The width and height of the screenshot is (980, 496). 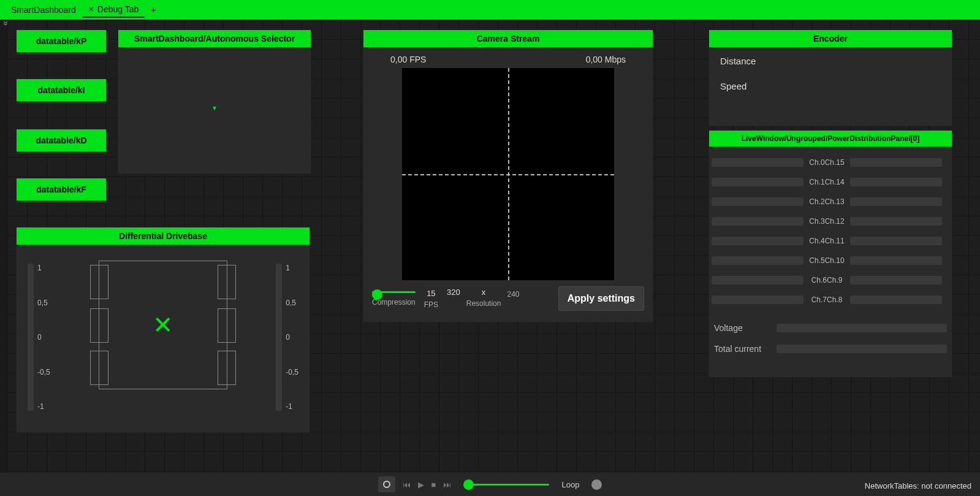 What do you see at coordinates (431, 305) in the screenshot?
I see `fps-label: FPS` at bounding box center [431, 305].